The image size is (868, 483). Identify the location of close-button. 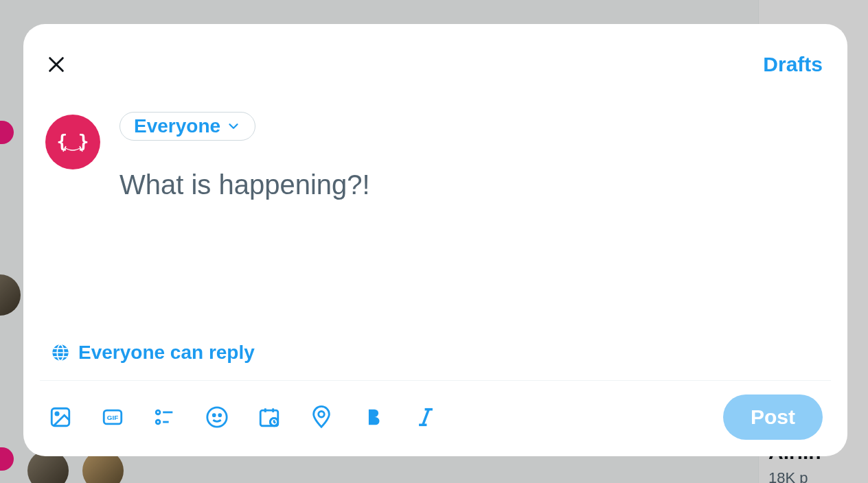
(56, 64).